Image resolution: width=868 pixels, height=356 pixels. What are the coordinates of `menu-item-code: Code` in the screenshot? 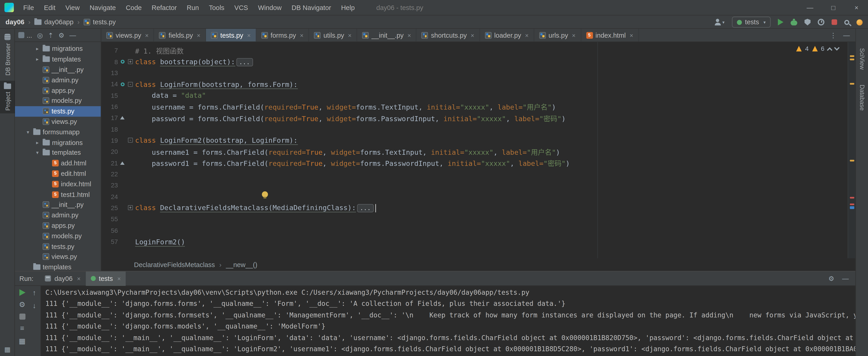 It's located at (134, 7).